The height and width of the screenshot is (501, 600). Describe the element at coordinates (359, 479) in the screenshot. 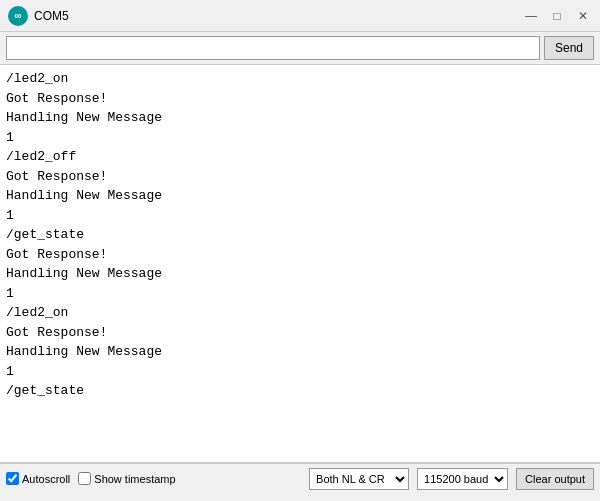

I see `line-ending-dropdown: No line endingNewlineCarriage returnBoth…` at that location.